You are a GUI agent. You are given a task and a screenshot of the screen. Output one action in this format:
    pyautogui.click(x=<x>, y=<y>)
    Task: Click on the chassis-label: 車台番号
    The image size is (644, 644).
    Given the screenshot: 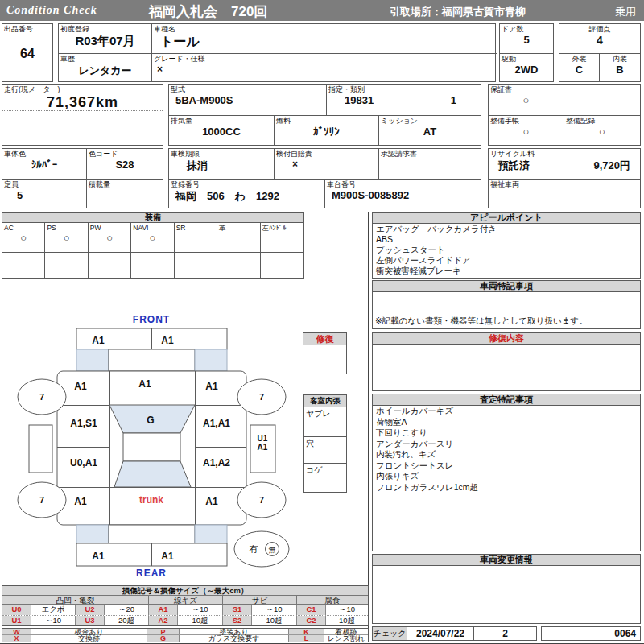 What is the action you would take?
    pyautogui.click(x=402, y=184)
    